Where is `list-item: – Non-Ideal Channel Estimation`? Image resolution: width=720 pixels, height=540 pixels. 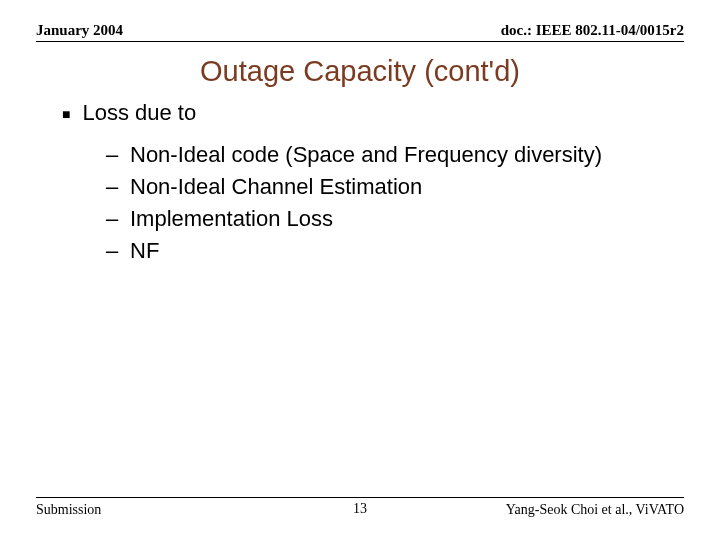 list-item: – Non-Ideal Channel Estimation is located at coordinates (395, 187).